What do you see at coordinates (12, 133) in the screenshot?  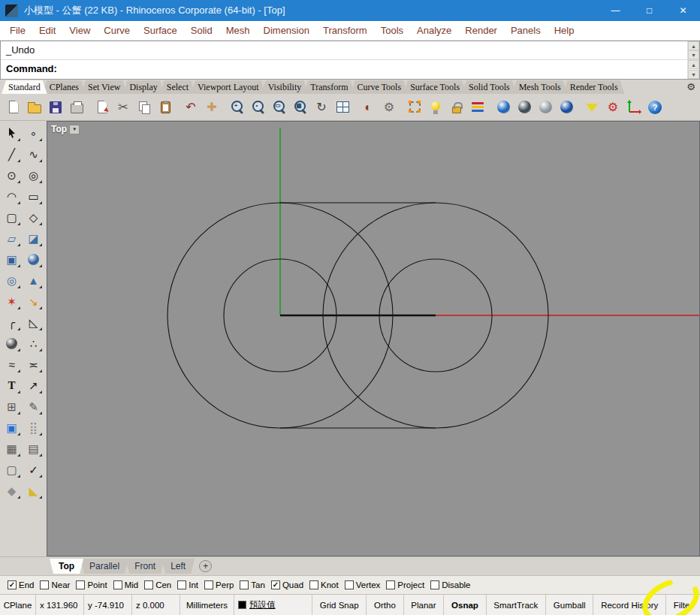 I see `select-tool-button` at bounding box center [12, 133].